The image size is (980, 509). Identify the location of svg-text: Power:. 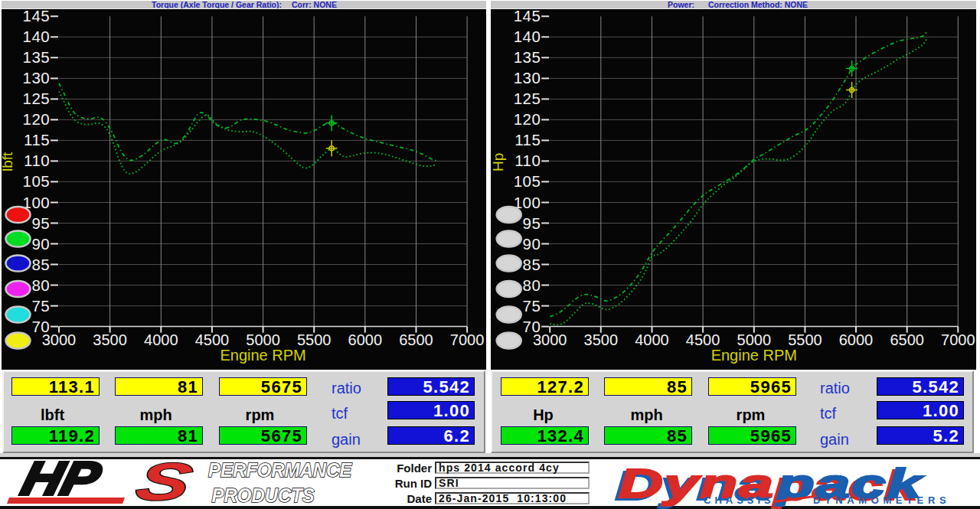
(681, 5).